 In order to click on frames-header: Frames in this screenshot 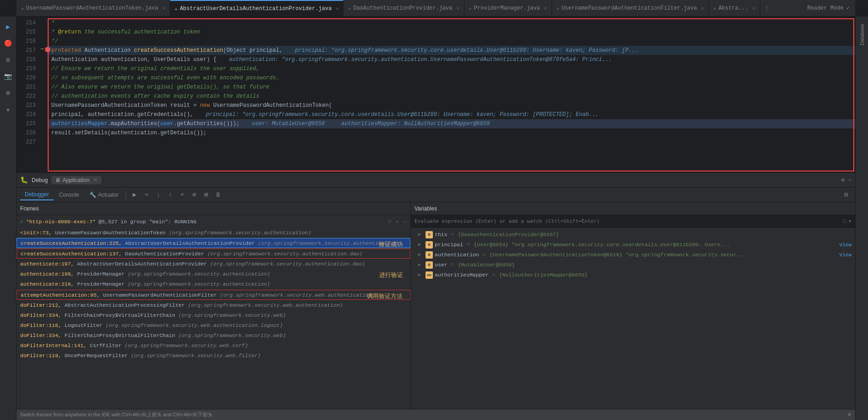, I will do `click(214, 209)`.